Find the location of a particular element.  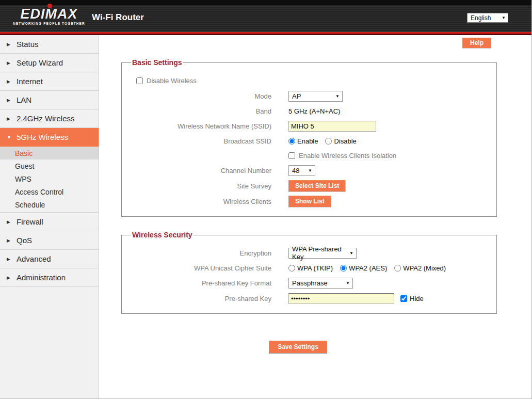

cipher-wpa2-aes-radio is located at coordinates (344, 268).